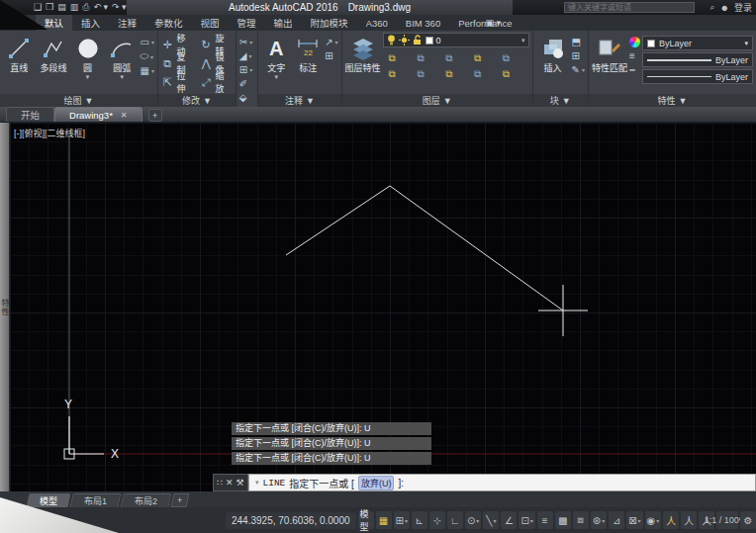 The image size is (756, 533). I want to click on ribbon-tab: 注释, so click(127, 23).